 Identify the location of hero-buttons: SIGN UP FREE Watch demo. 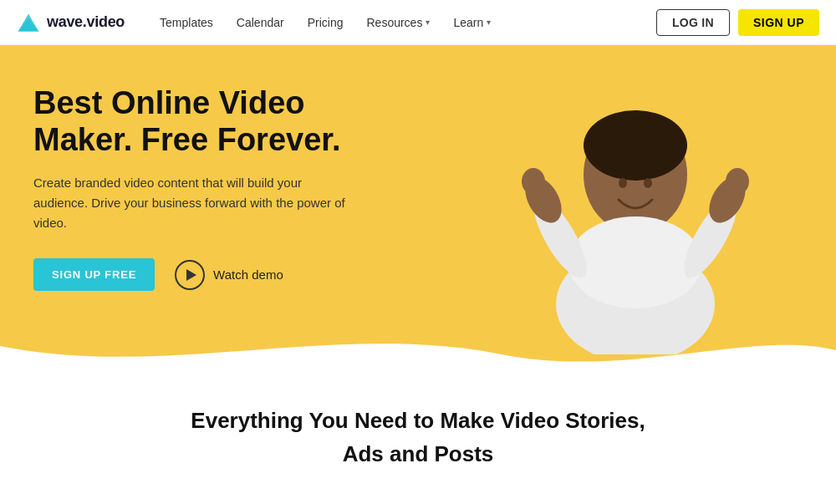
(209, 274).